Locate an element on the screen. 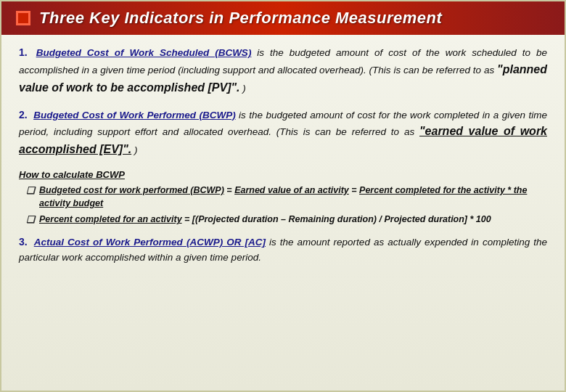  item-3: 3. Actual Cost of Work Performed (ACWP) … is located at coordinates (283, 250).